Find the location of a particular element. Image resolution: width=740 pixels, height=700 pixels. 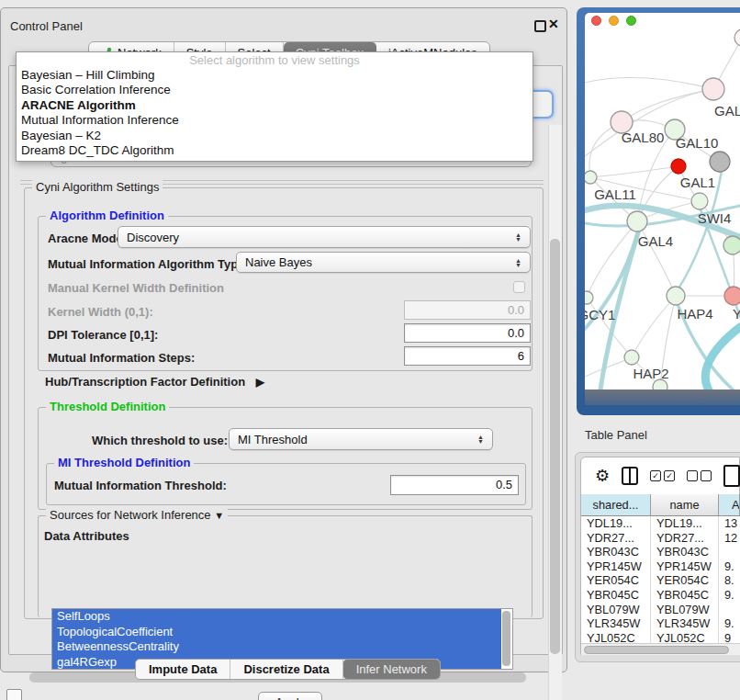

table-cell: 13 is located at coordinates (729, 524).